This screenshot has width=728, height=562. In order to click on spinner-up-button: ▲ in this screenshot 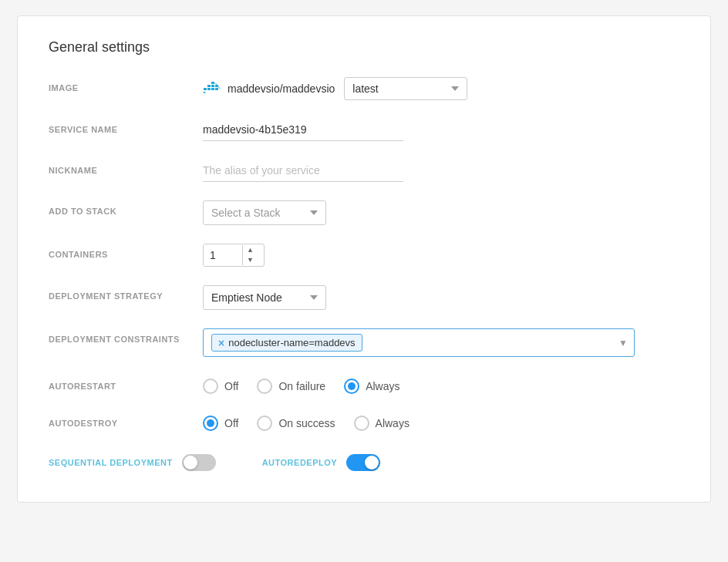, I will do `click(250, 250)`.